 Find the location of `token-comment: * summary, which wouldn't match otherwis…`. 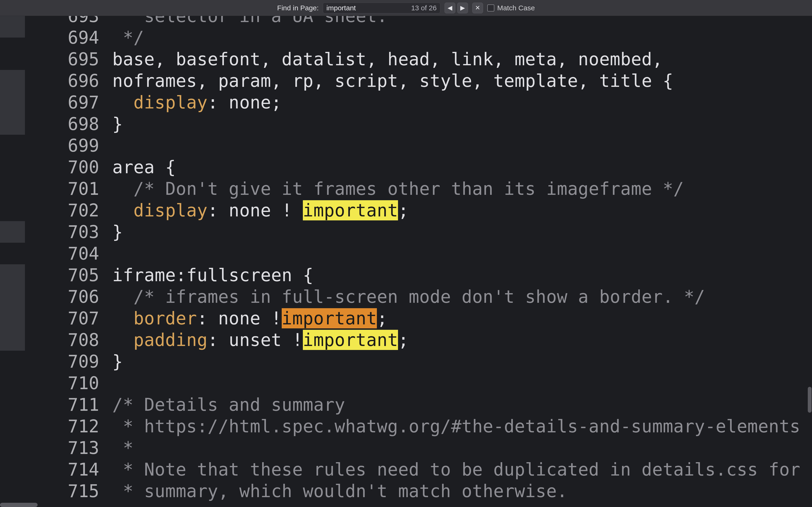

token-comment: * summary, which wouldn't match otherwis… is located at coordinates (340, 491).